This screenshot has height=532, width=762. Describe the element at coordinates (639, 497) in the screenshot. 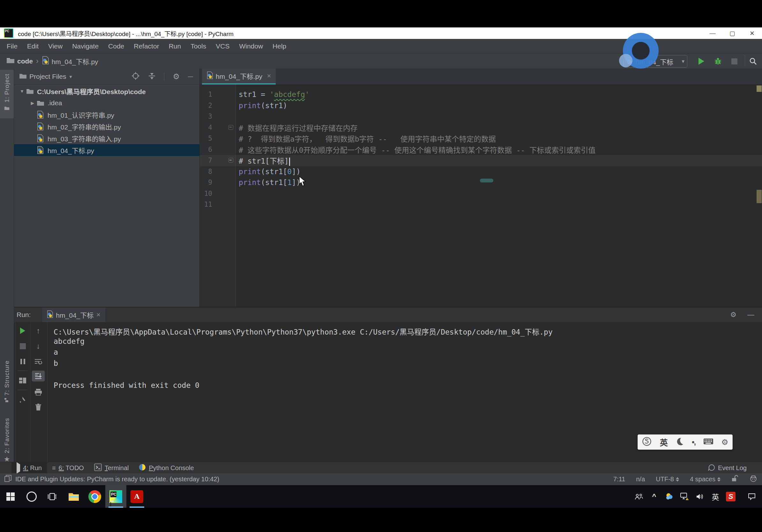

I see `people-icon` at that location.